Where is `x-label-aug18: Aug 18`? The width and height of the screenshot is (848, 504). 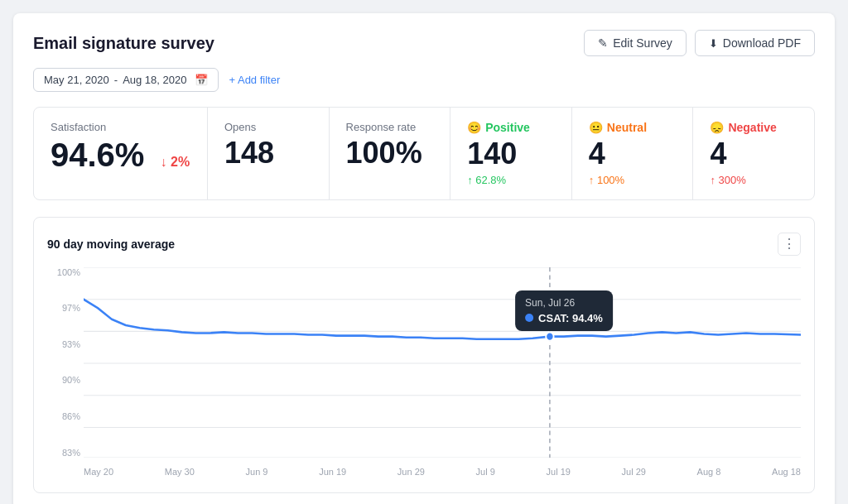 x-label-aug18: Aug 18 is located at coordinates (787, 472).